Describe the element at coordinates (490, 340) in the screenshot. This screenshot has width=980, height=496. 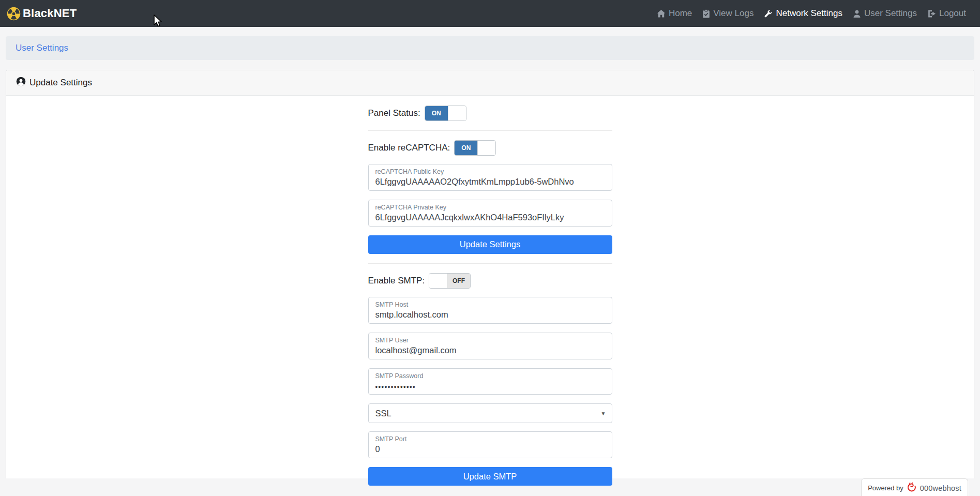
I see `smtp-user-label: SMTP User` at that location.